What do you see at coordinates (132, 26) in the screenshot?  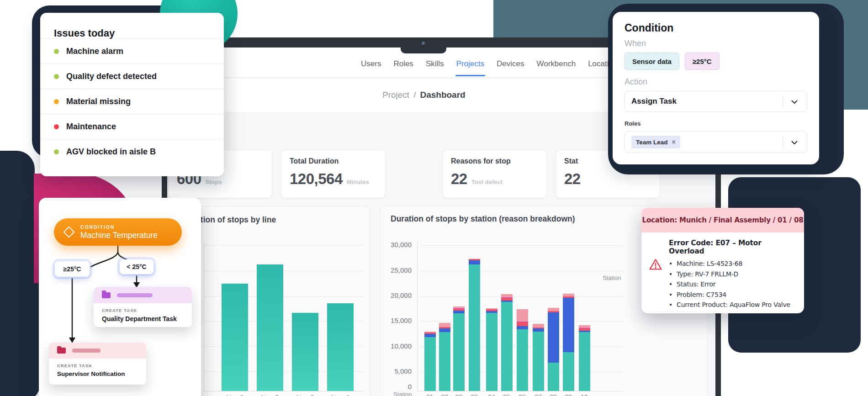 I see `issues-title: Issues today` at bounding box center [132, 26].